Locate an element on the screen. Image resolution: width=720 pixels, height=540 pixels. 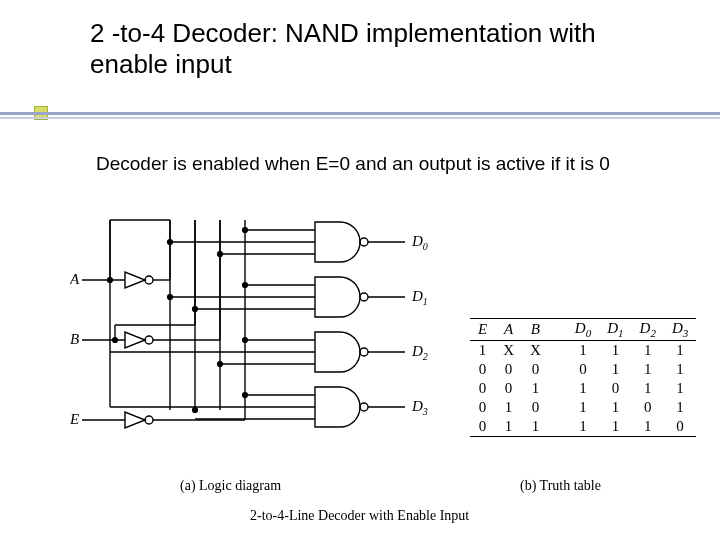
svg-text: D3 is located at coordinates (420, 408).